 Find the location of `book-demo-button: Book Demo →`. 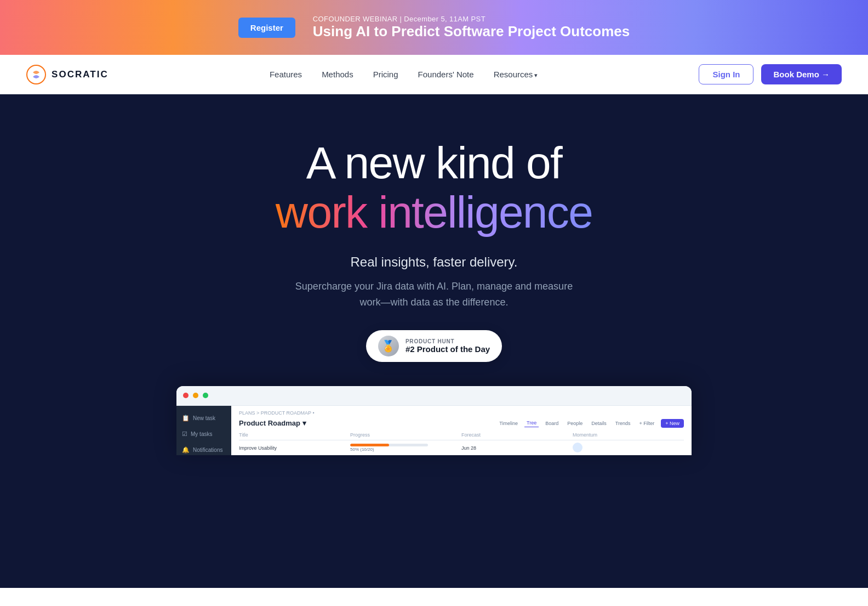

book-demo-button: Book Demo → is located at coordinates (801, 75).